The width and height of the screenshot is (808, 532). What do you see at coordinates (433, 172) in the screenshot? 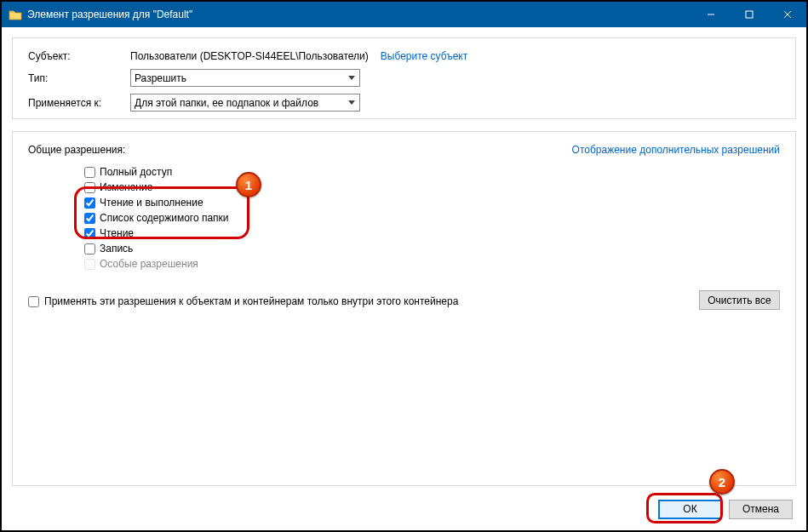
I see `perm-full-access: Полный доступ` at bounding box center [433, 172].